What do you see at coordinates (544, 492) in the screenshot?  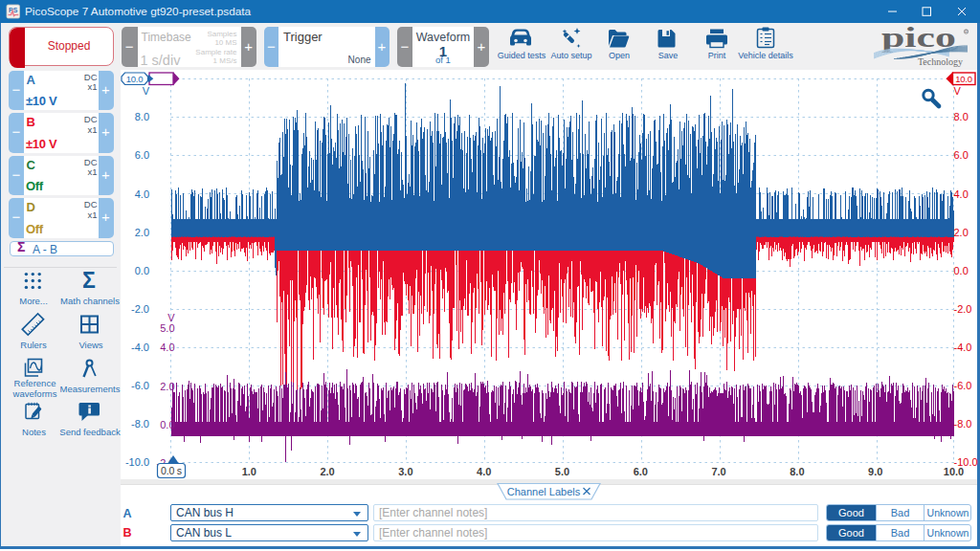 I see `svg-text: Channel Labels` at bounding box center [544, 492].